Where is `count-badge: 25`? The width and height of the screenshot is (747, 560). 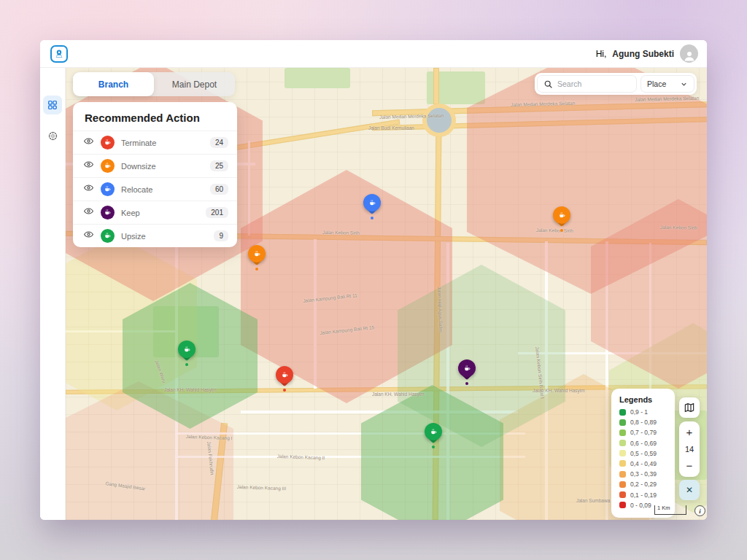 count-badge: 25 is located at coordinates (219, 166).